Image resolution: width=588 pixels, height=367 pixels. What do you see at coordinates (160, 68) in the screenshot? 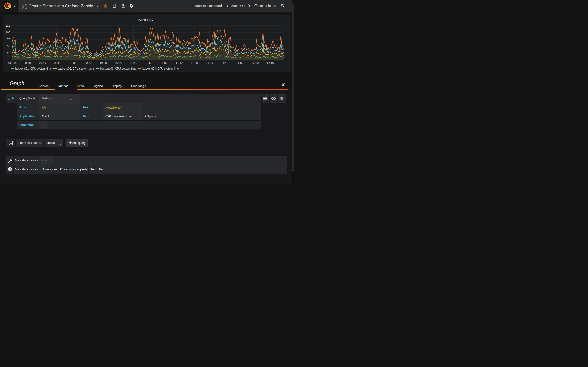
I see `svg-text: backend04: CPU system time` at bounding box center [160, 68].